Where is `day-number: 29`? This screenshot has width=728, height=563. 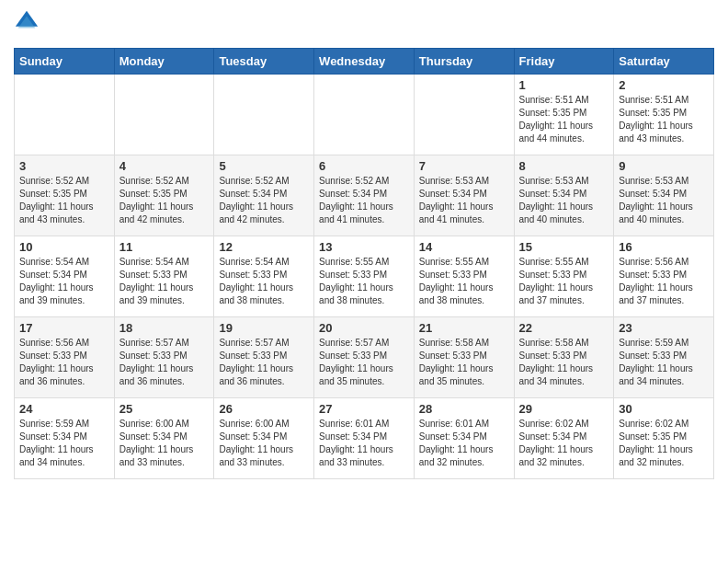
day-number: 29 is located at coordinates (564, 408).